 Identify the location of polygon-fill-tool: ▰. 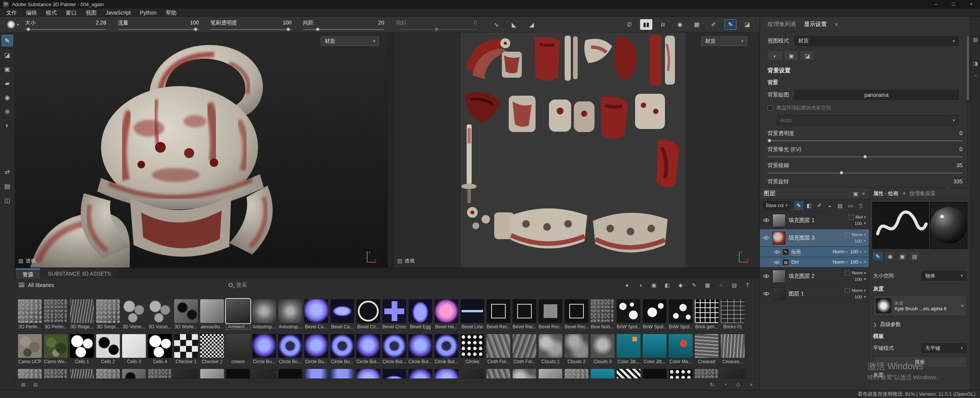
(7, 83).